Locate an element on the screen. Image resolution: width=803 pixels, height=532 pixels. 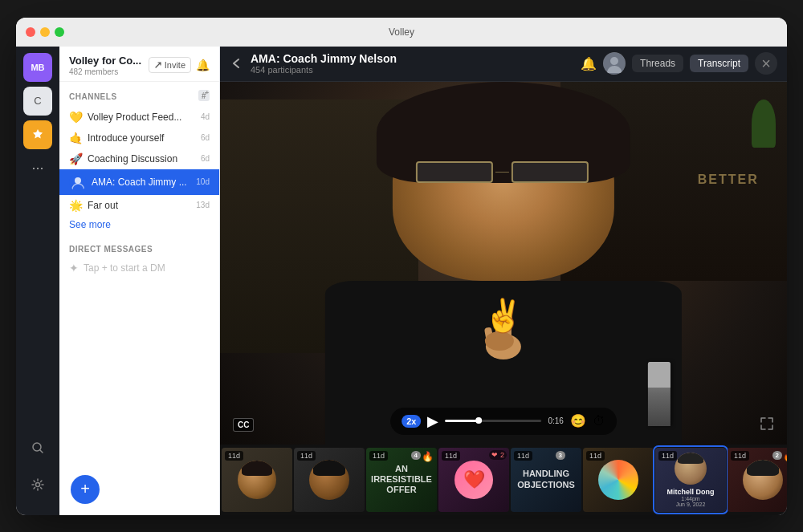
channel-emoji: 🤙 is located at coordinates (75, 138).